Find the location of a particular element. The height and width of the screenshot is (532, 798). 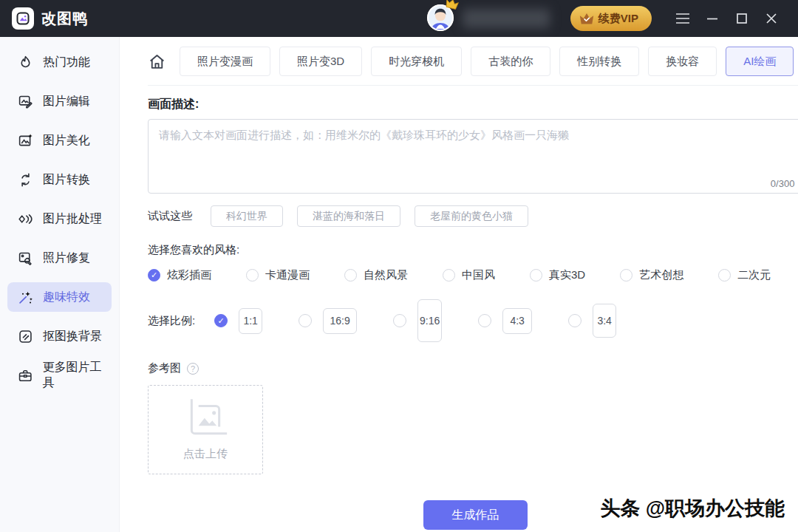

reference-row: 参考图 is located at coordinates (473, 368).